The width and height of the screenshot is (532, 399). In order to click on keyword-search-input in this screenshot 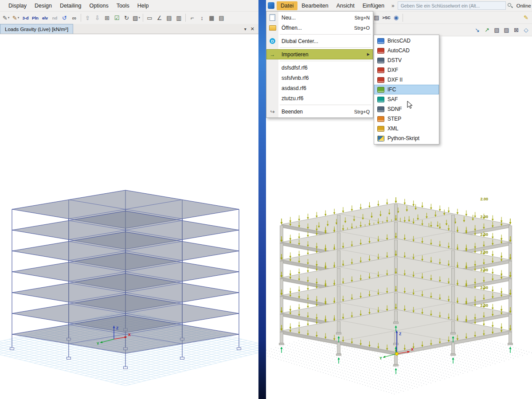, I will do `click(452, 5)`.